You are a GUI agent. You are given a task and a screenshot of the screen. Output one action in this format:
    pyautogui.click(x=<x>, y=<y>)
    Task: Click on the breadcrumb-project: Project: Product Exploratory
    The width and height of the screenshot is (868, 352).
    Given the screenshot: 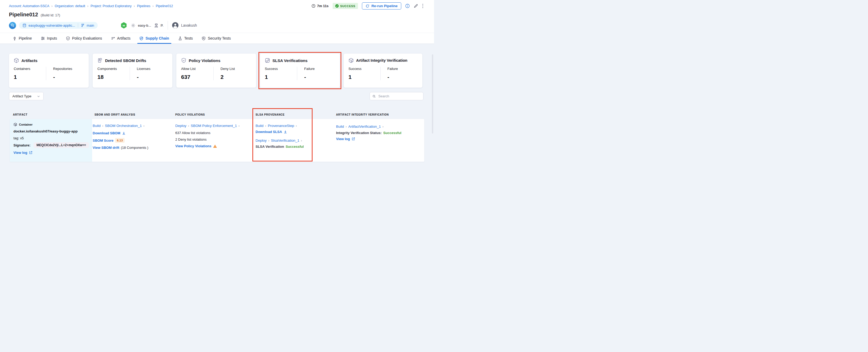 What is the action you would take?
    pyautogui.click(x=111, y=6)
    